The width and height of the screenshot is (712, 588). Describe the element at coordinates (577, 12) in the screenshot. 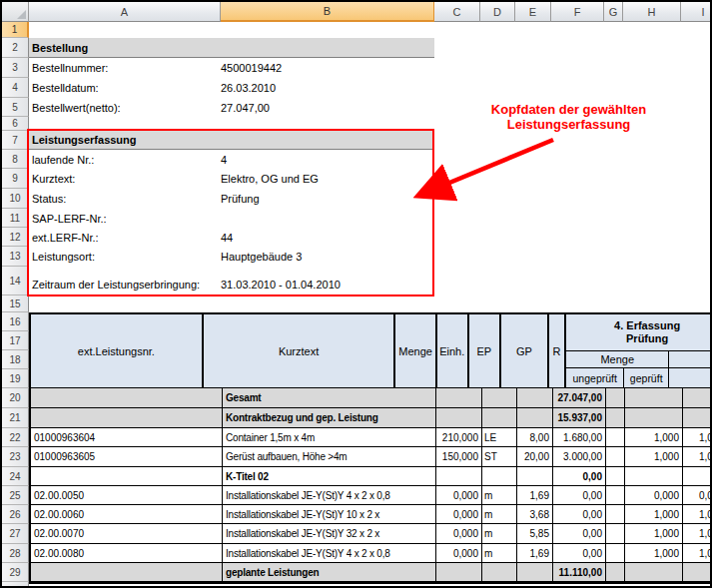

I see `column-header-f: F` at that location.